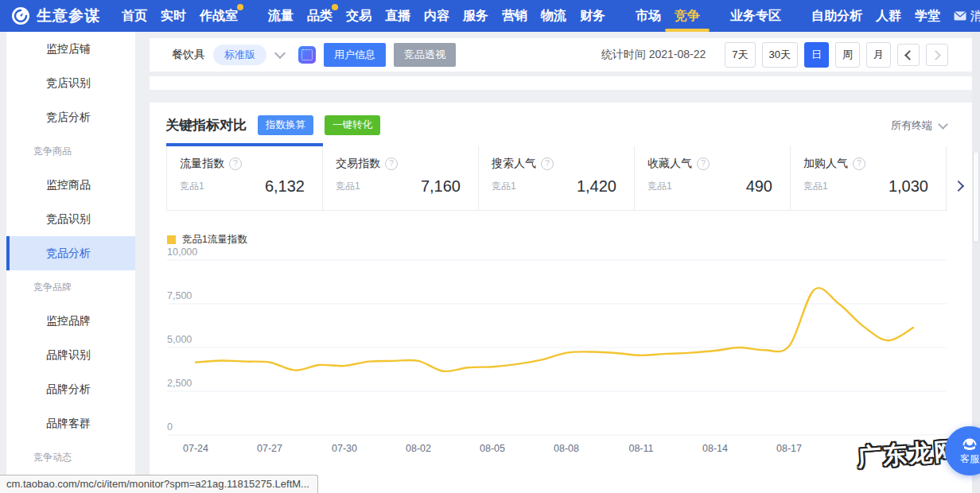 Image resolution: width=980 pixels, height=493 pixels. I want to click on legend-label: 竞品1流量指数, so click(215, 240).